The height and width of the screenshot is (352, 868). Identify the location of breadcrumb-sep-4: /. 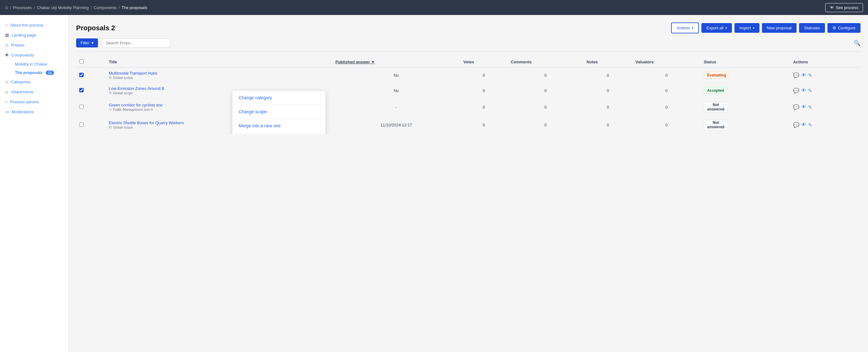
(119, 8).